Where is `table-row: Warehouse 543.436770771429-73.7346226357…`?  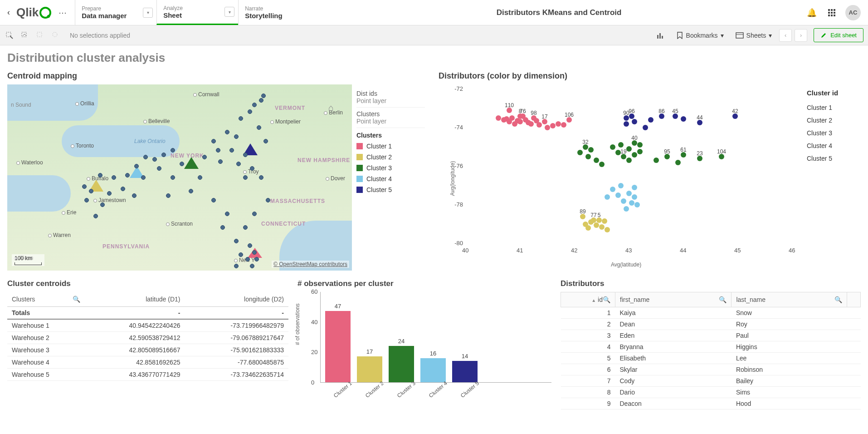
table-row: Warehouse 543.436770771429-73.7346226357… is located at coordinates (148, 375).